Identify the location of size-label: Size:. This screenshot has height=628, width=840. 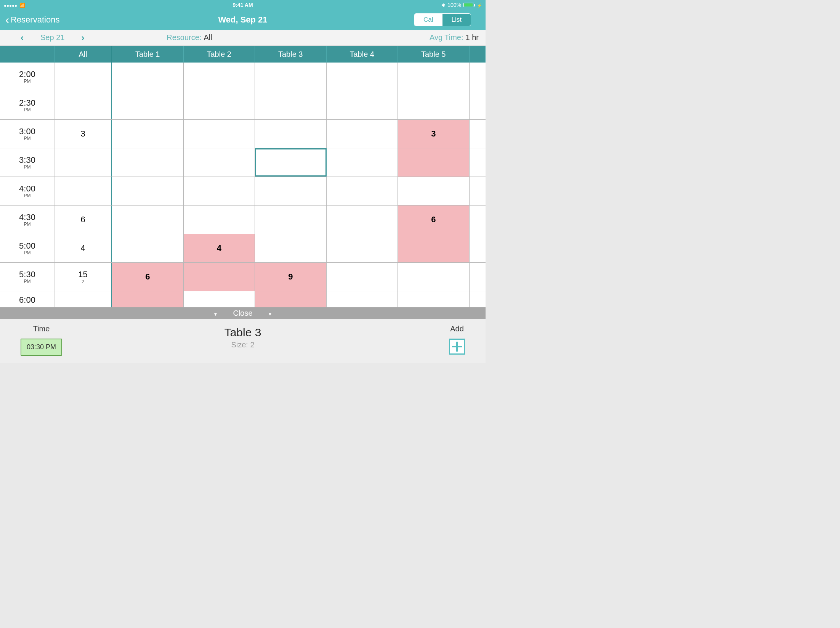
(239, 345).